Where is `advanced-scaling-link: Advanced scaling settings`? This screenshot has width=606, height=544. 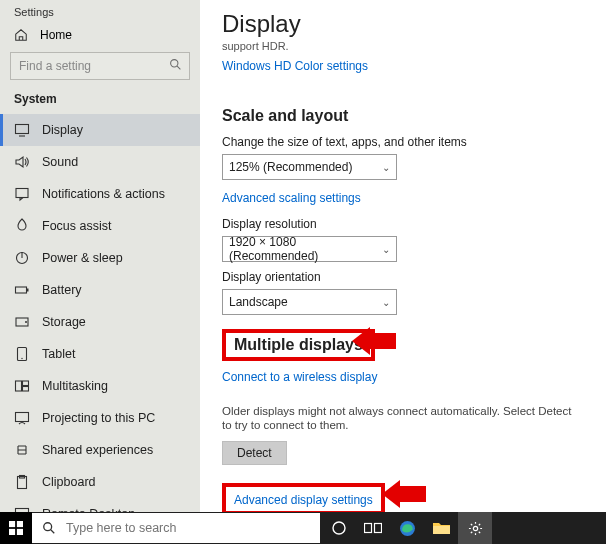
advanced-scaling-link: Advanced scaling settings is located at coordinates (292, 198).